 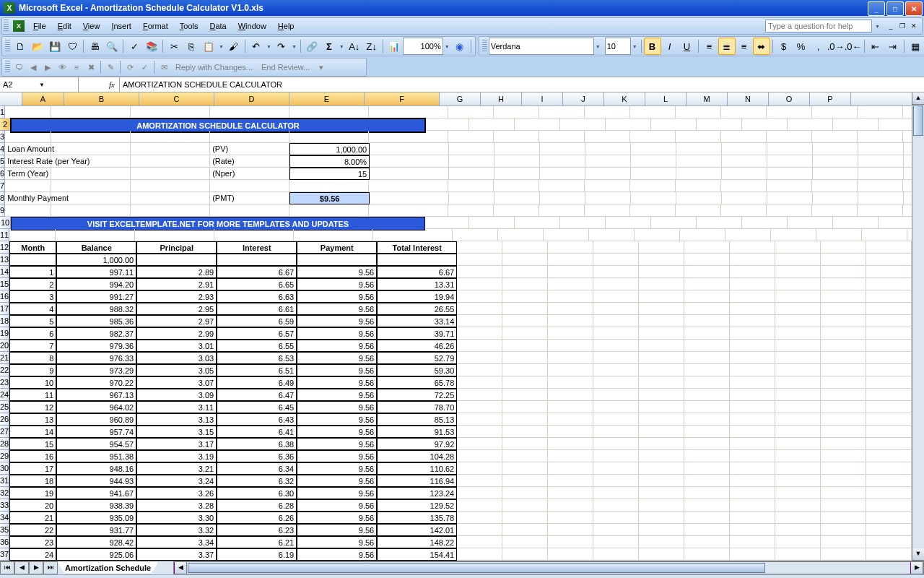 I want to click on accept-button: ✓, so click(x=144, y=67).